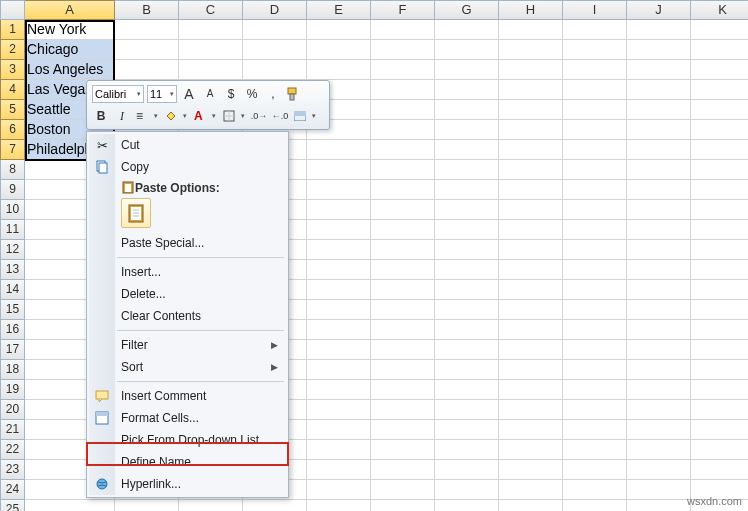  Describe the element at coordinates (403, 150) in the screenshot. I see `cell-F7` at that location.